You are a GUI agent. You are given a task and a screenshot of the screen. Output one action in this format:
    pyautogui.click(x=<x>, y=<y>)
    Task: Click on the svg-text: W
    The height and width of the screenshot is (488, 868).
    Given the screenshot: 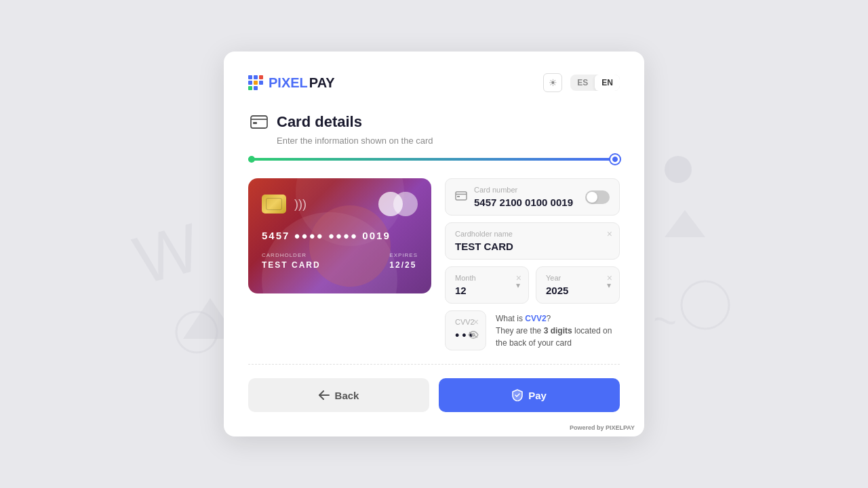 What is the action you would take?
    pyautogui.click(x=167, y=253)
    